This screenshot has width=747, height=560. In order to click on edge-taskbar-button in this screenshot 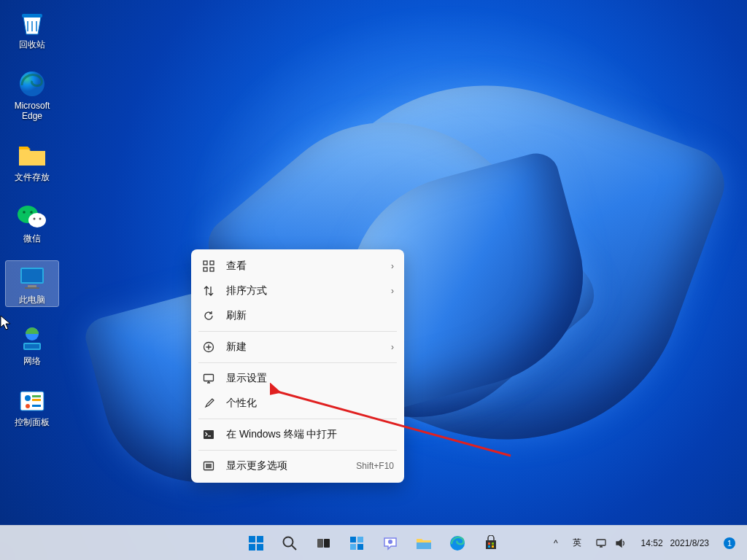, I will do `click(457, 543)`.